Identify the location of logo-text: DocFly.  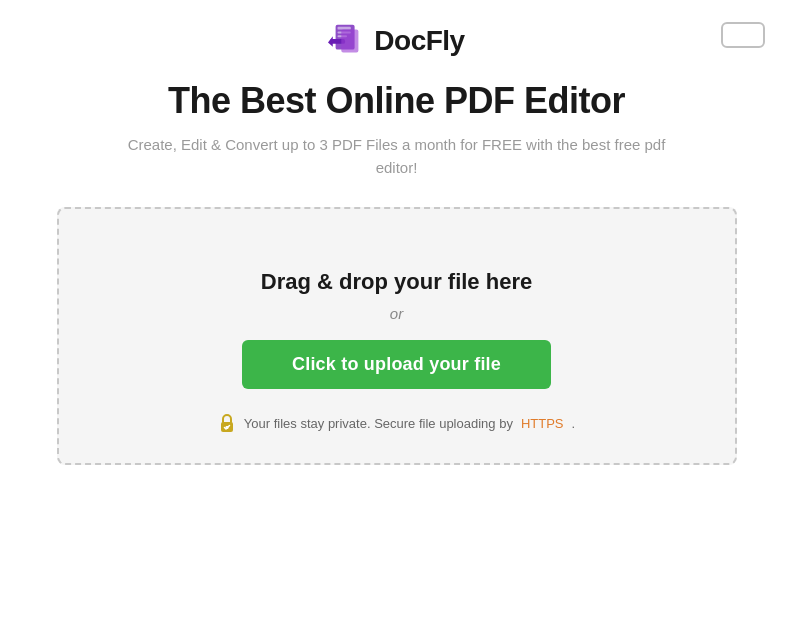
(419, 41).